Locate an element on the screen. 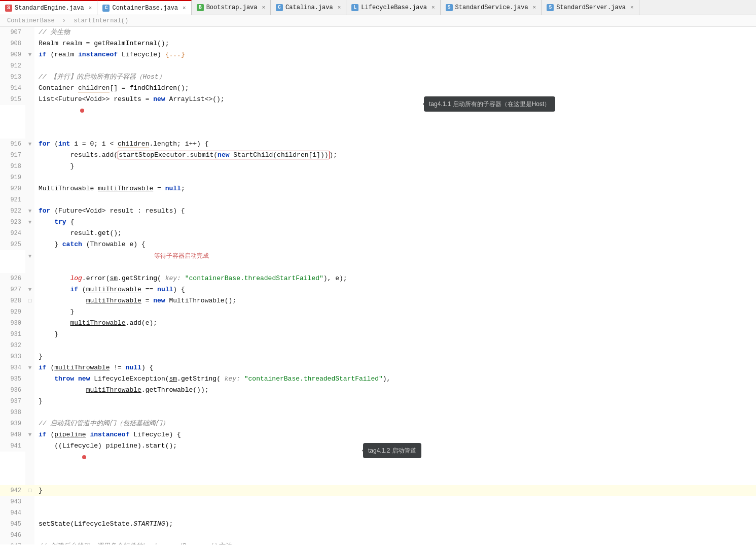 The image size is (756, 548). tab-close-standardserver: × is located at coordinates (632, 8).